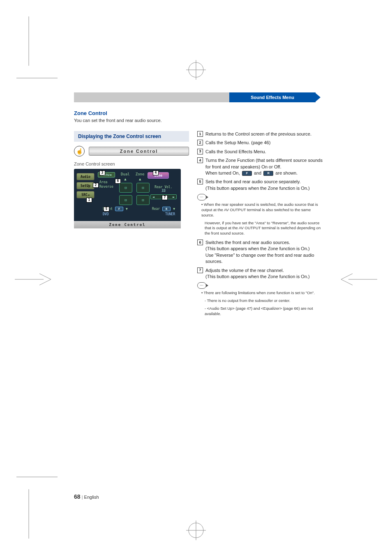  Describe the element at coordinates (85, 186) in the screenshot. I see `ss-setup-btn: SetUp` at that location.